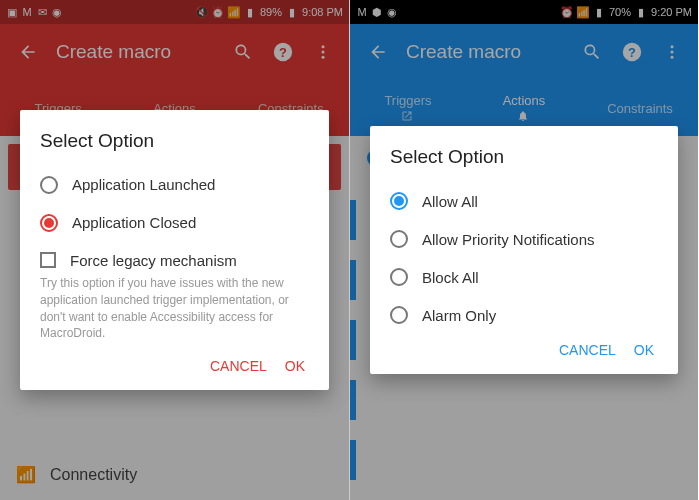  Describe the element at coordinates (174, 223) in the screenshot. I see `radio-application-closed: Application Closed` at that location.